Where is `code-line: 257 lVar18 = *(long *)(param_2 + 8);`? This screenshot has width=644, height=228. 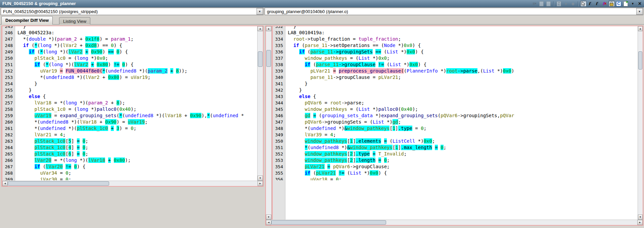
code-line: 257 lVar18 = *(long *)(param_2 + 8); is located at coordinates (130, 103).